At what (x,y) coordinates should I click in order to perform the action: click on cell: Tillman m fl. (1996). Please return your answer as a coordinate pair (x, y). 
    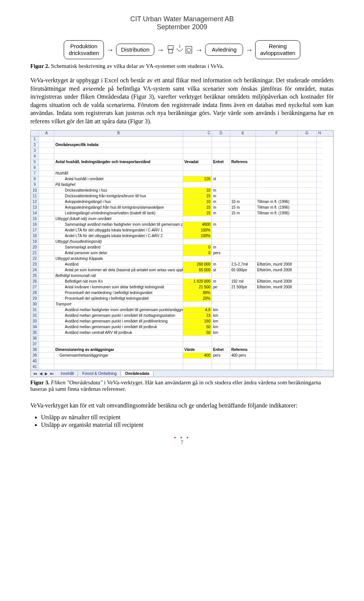
    Looking at the image, I should click on (277, 213).